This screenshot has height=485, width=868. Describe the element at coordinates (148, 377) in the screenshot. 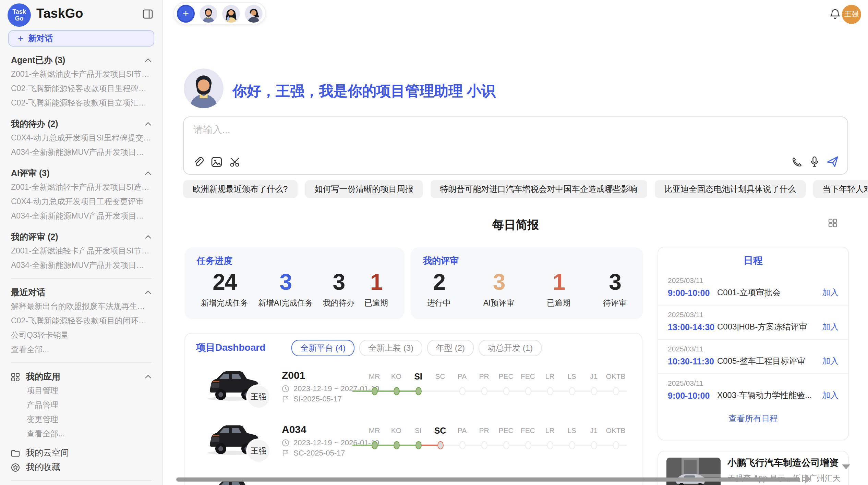

I see `chevron-up-icon` at that location.